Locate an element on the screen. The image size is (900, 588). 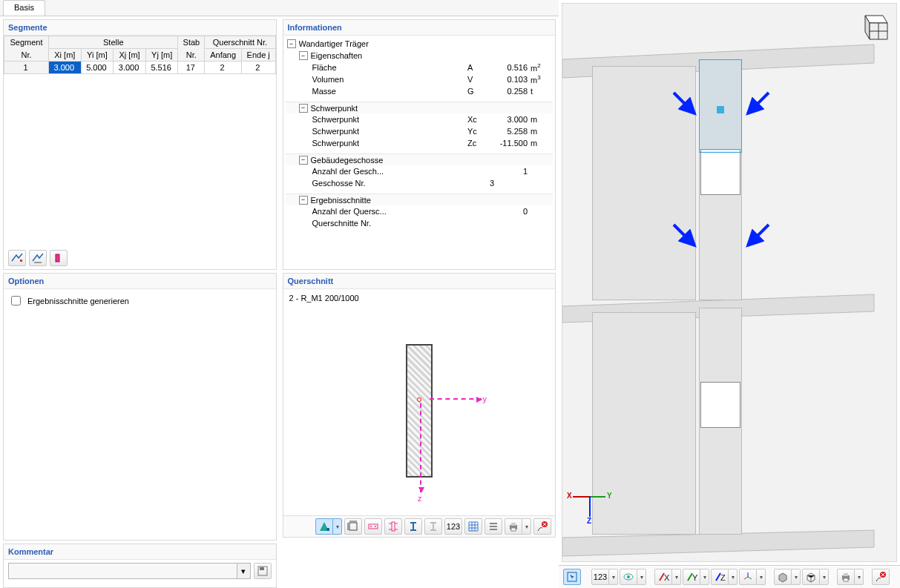
svg-text: X is located at coordinates (666, 578).